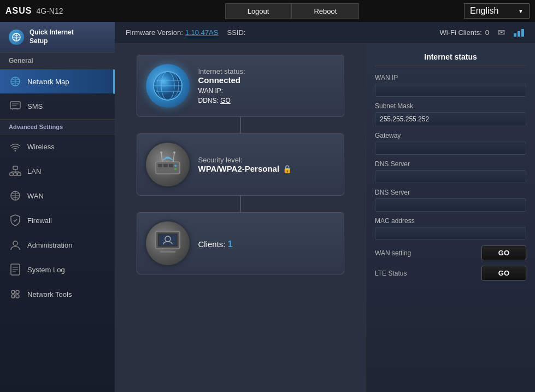 The height and width of the screenshot is (392, 535). Describe the element at coordinates (46, 270) in the screenshot. I see `system-log-label: System Log` at that location.